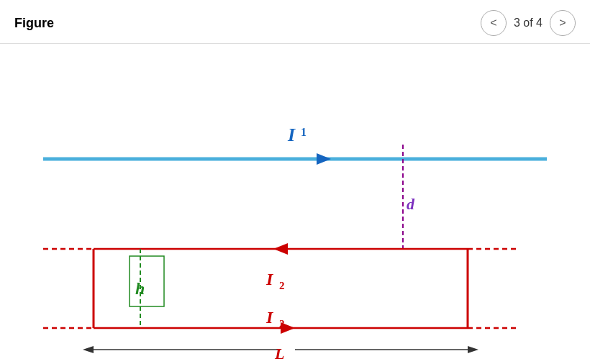 The image size is (590, 364). Describe the element at coordinates (304, 132) in the screenshot. I see `svg-text: 1` at that location.